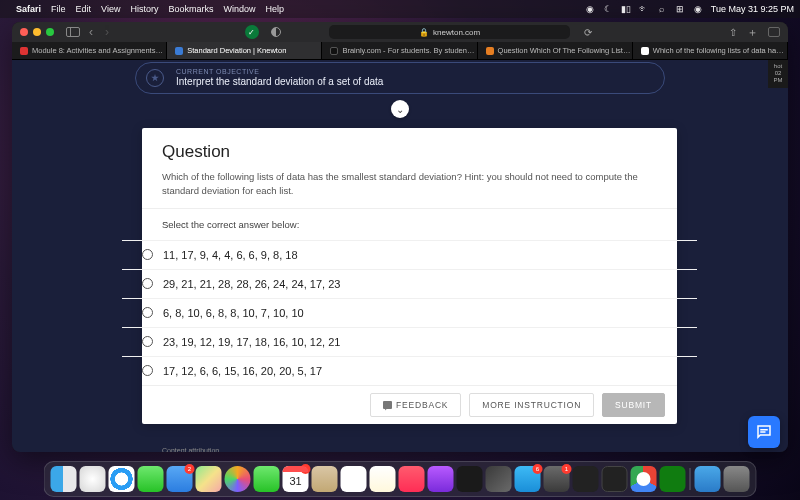 The image size is (800, 500). What do you see at coordinates (276, 32) in the screenshot?
I see `reader-icon` at bounding box center [276, 32].